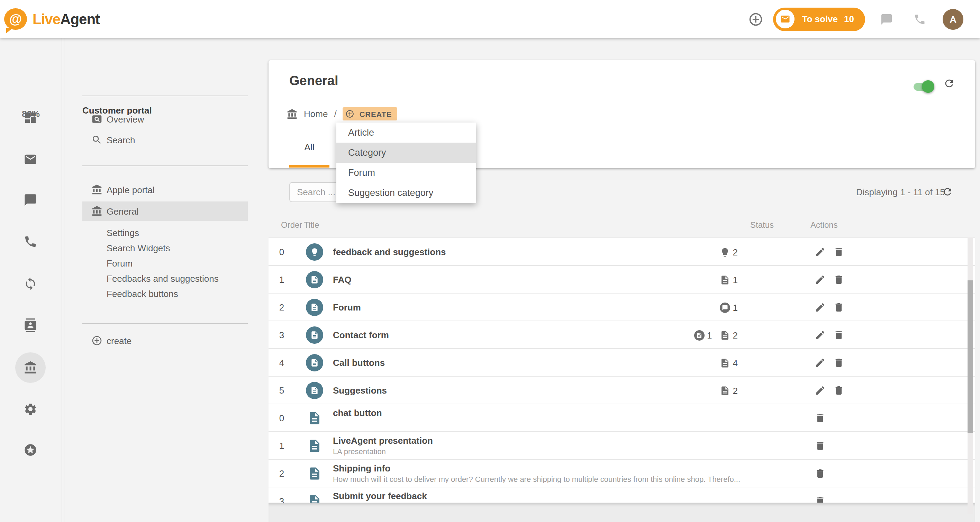 This screenshot has width=980, height=522. I want to click on table-row: 1FAQ1, so click(622, 279).